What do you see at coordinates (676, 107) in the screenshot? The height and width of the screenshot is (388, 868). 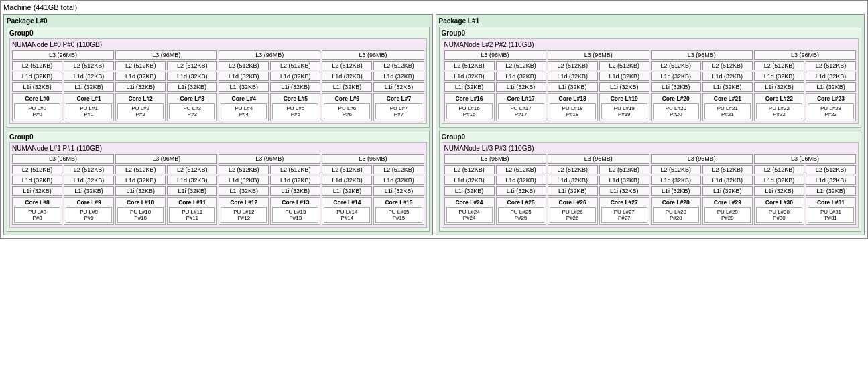 I see `core-box: Core L#20PU L#20 P#20` at bounding box center [676, 107].